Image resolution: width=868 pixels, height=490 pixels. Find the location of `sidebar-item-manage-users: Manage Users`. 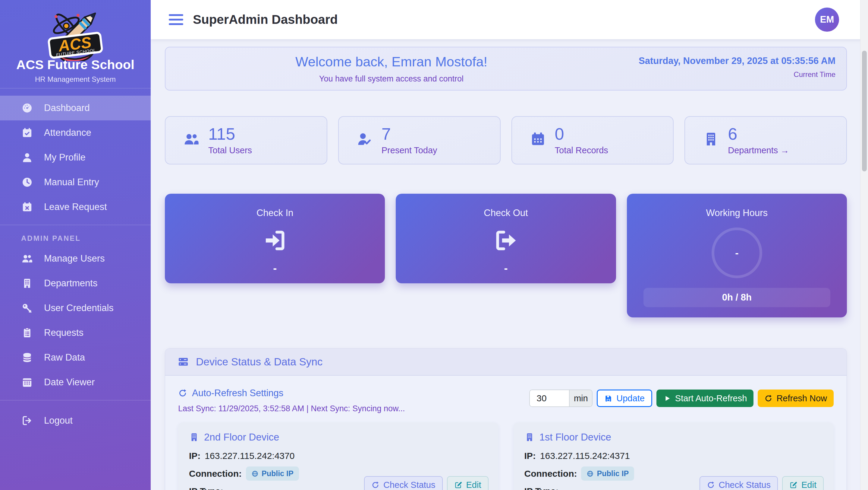

sidebar-item-manage-users: Manage Users is located at coordinates (75, 258).